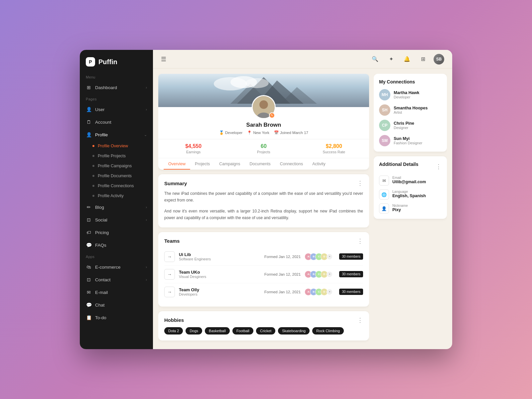  What do you see at coordinates (360, 241) in the screenshot?
I see `teams-more-button: ⋮` at bounding box center [360, 241].